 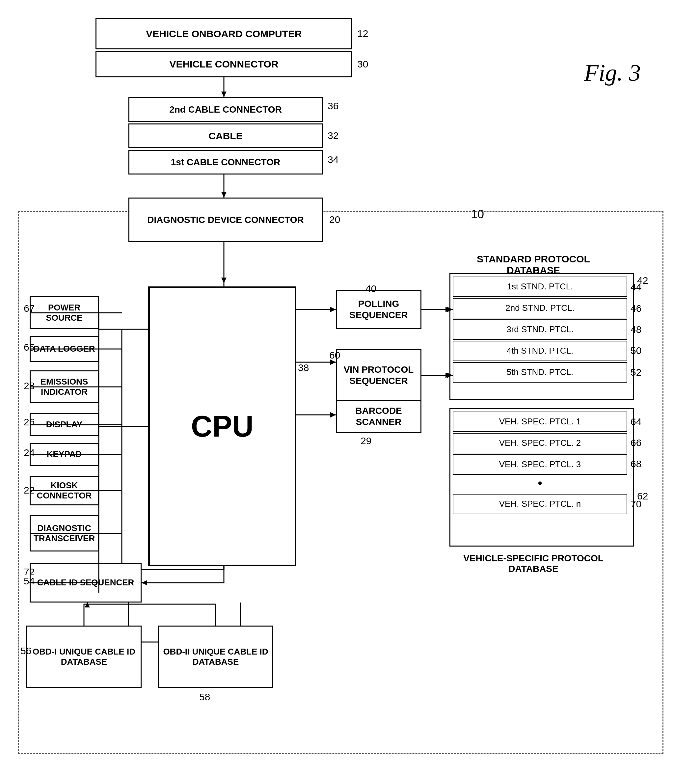 I want to click on vin-protocol-sequencer-box: VIN PROTOCOL SEQUENCER, so click(x=378, y=375).